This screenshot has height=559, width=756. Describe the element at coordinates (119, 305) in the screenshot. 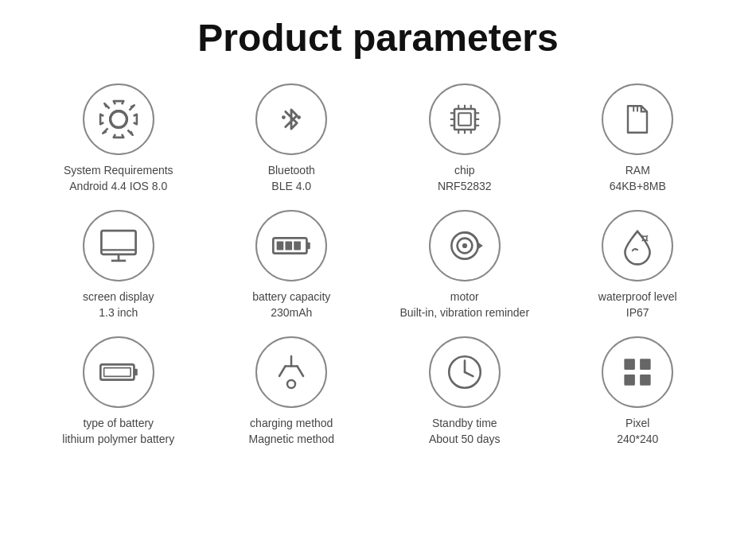

I see `parameter-label-screen: screen display1.3 inch` at that location.